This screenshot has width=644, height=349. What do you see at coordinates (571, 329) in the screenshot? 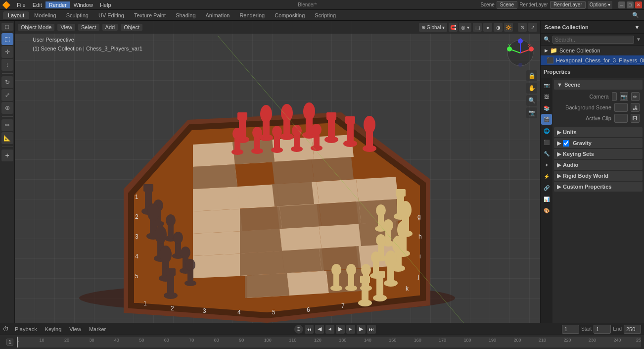
I see `current-frame-field: 1` at bounding box center [571, 329].